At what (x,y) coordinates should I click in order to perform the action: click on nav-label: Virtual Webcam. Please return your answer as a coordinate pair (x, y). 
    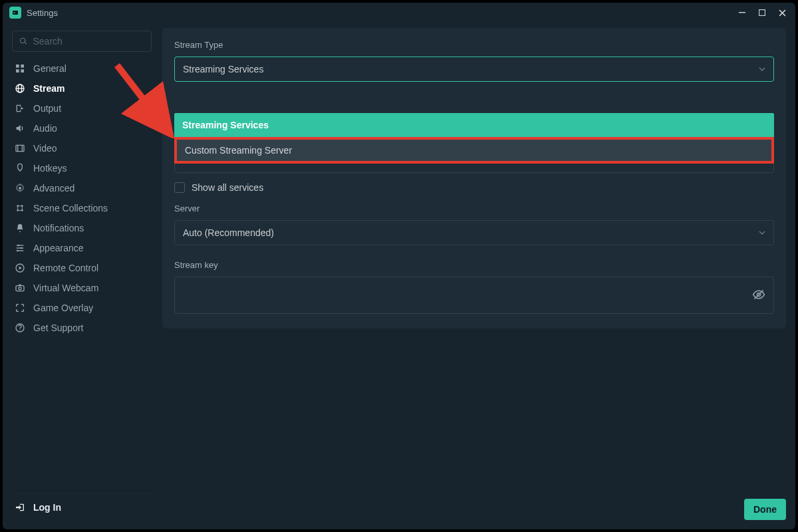
    Looking at the image, I should click on (66, 288).